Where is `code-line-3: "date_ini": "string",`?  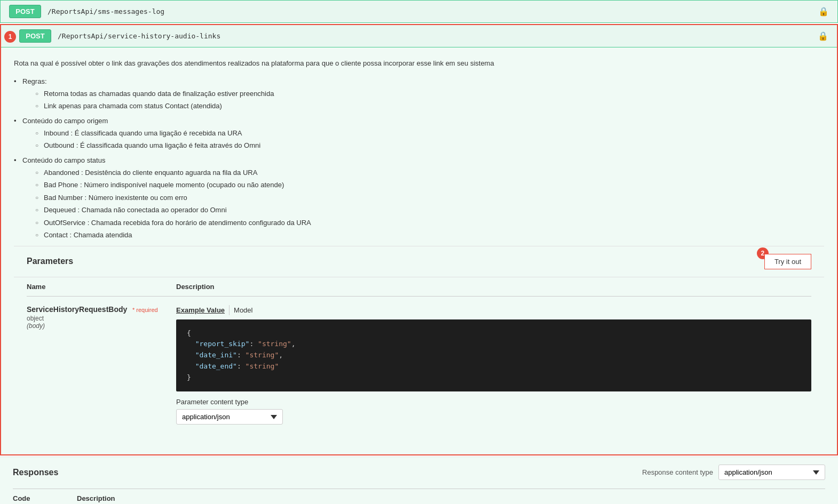 code-line-3: "date_ini": "string", is located at coordinates (494, 355).